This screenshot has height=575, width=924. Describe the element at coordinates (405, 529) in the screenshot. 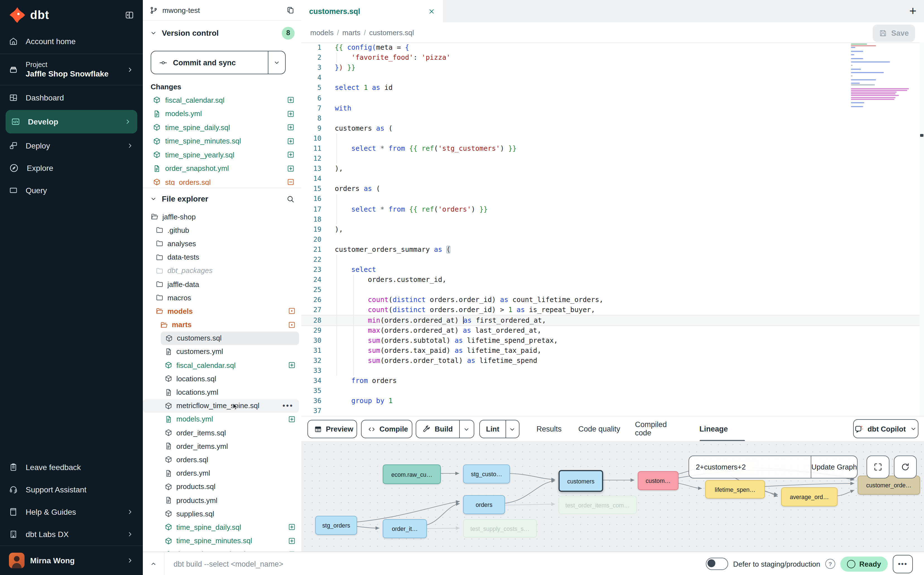

I see `lineage-node-order-items: order_it…` at that location.